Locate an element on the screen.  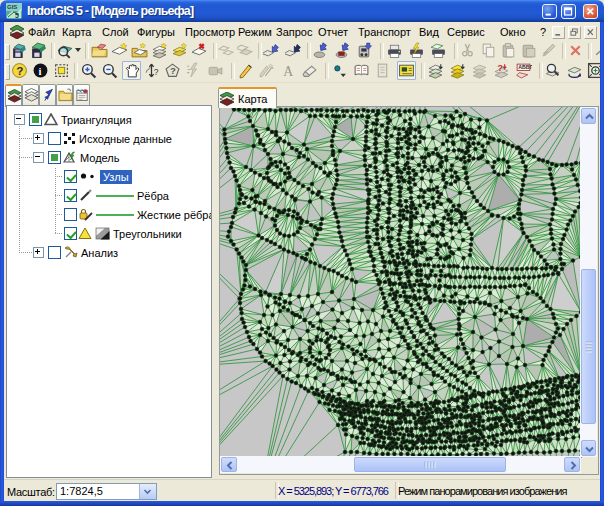
svg-text: GIS is located at coordinates (12, 7).